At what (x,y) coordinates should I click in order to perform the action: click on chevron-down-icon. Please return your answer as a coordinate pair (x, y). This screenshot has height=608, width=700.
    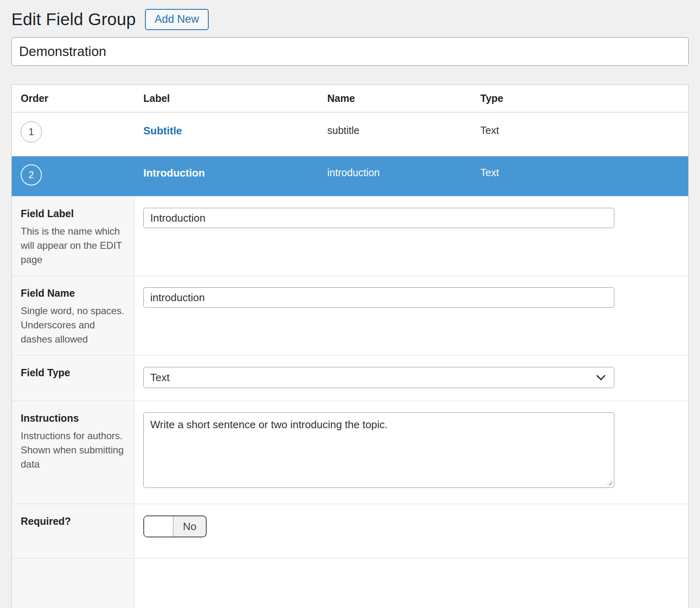
    Looking at the image, I should click on (601, 376).